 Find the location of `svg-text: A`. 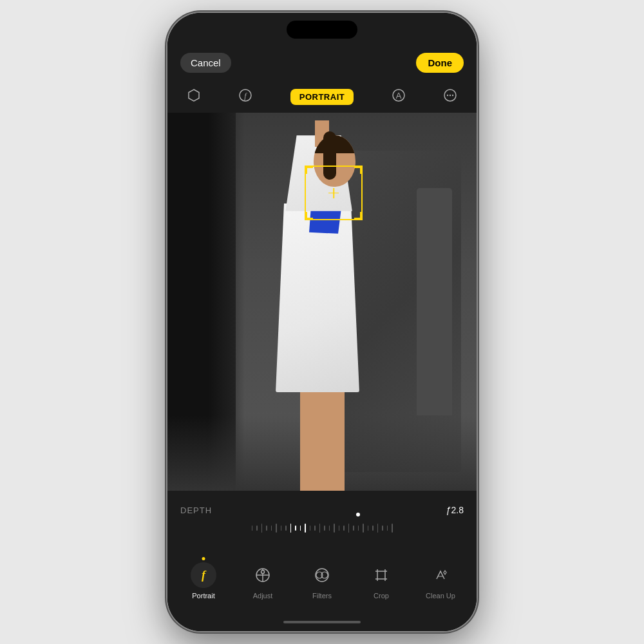

svg-text: A is located at coordinates (398, 95).